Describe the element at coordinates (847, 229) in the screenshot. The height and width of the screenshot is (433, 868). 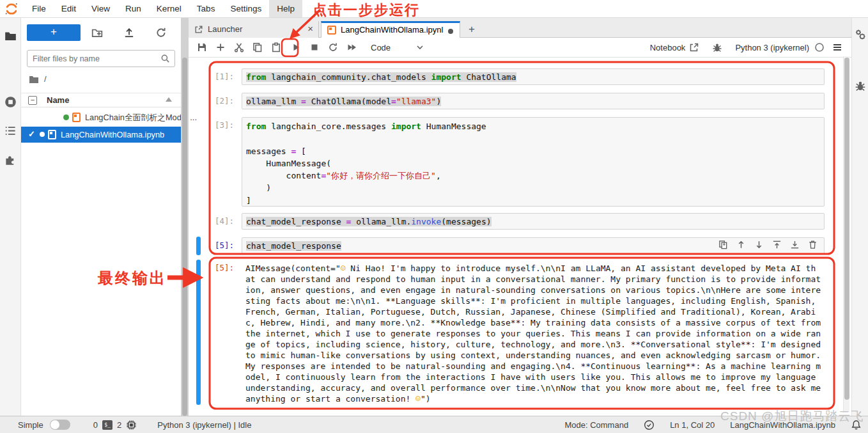
I see `scrollbar-thumb` at that location.